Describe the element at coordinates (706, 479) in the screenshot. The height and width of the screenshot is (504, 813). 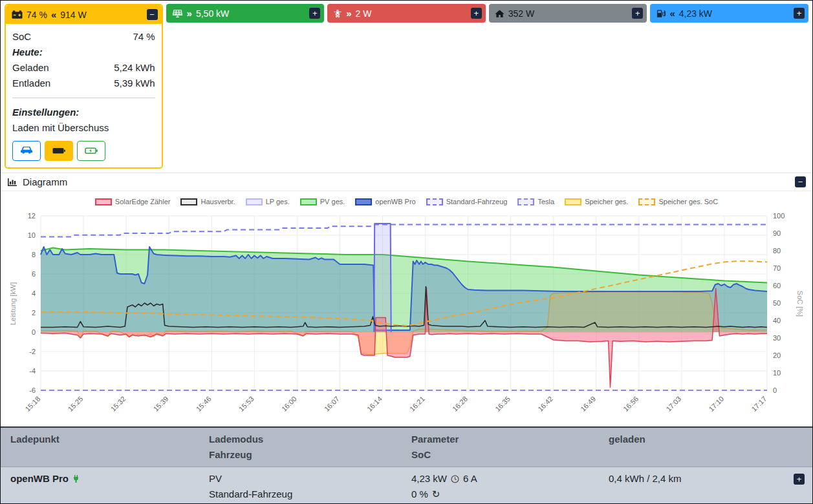
I see `charged-amount-value: 0,4 kWh / 2,4 km` at that location.